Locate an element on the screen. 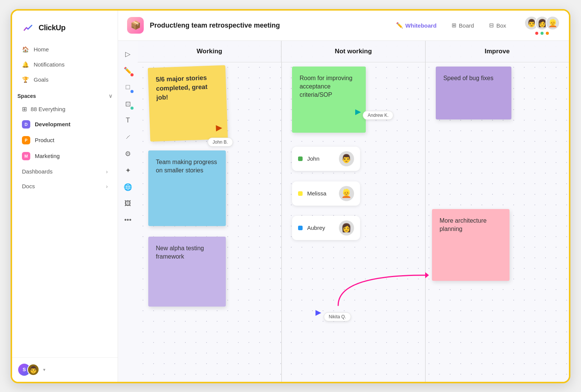 This screenshot has height=392, width=581. main-header: 📦 Product/eng team retrospective meeting… is located at coordinates (343, 26).